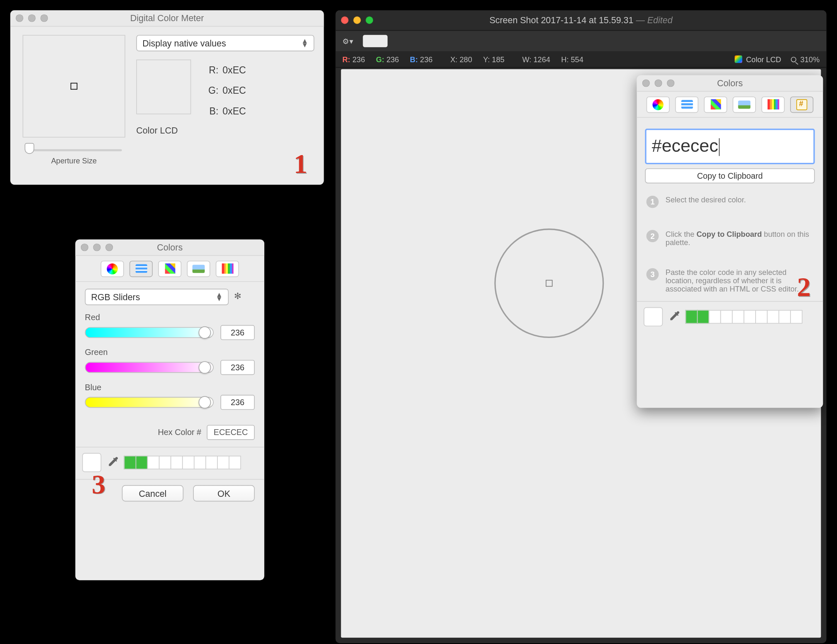 The height and width of the screenshot is (644, 837). What do you see at coordinates (730, 84) in the screenshot?
I see `colors2-titlebar: Colors` at bounding box center [730, 84].